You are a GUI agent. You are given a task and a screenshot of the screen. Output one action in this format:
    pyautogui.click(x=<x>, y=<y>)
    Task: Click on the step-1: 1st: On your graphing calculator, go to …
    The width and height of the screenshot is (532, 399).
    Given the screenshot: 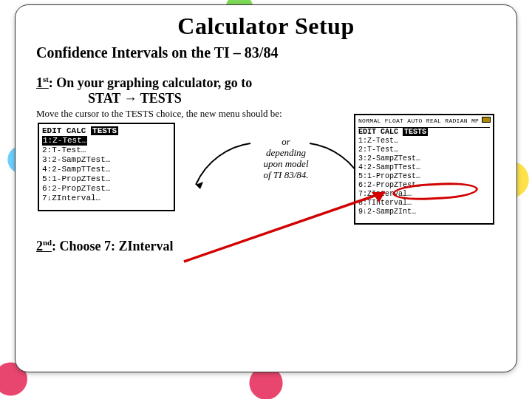 What is the action you would take?
    pyautogui.click(x=266, y=90)
    